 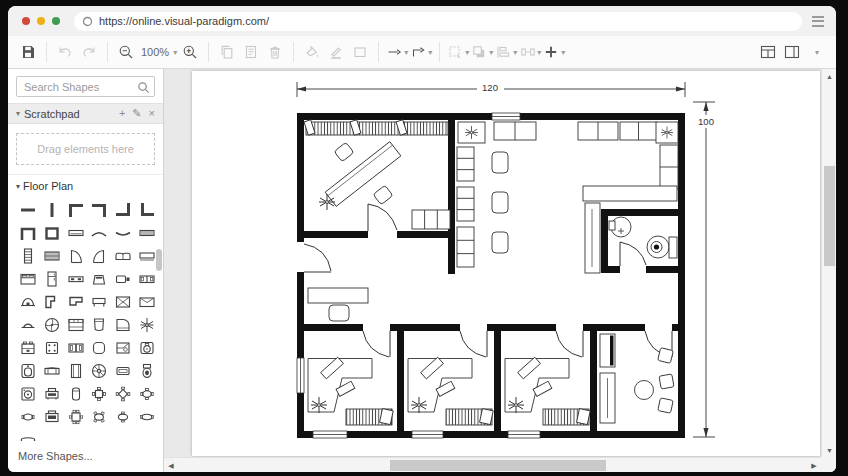 I want to click on shape-wardrobe, so click(x=76, y=348).